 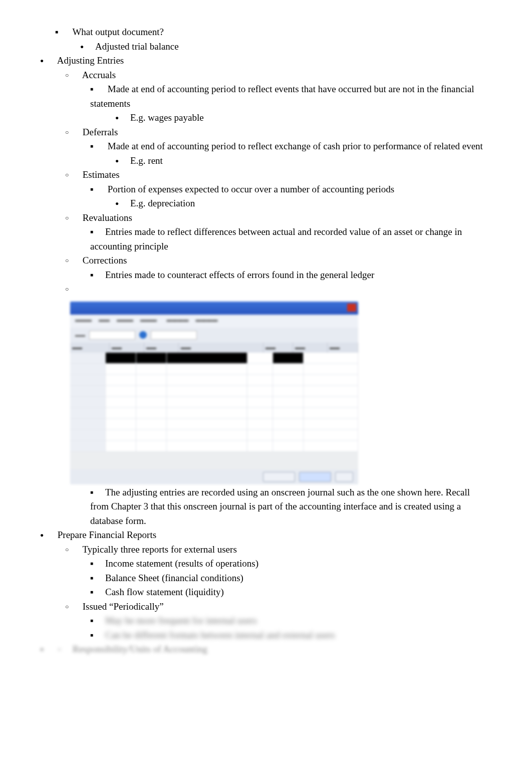 What do you see at coordinates (182, 563) in the screenshot?
I see `item-text: Income statement (results of operations)` at bounding box center [182, 563].